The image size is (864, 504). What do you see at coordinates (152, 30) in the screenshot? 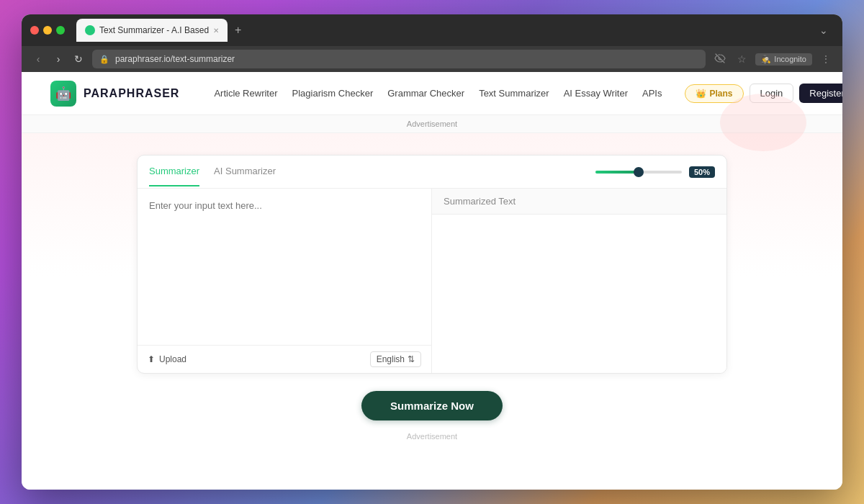
I see `active-tab: Text Summarizer - A.I Based ✕` at bounding box center [152, 30].